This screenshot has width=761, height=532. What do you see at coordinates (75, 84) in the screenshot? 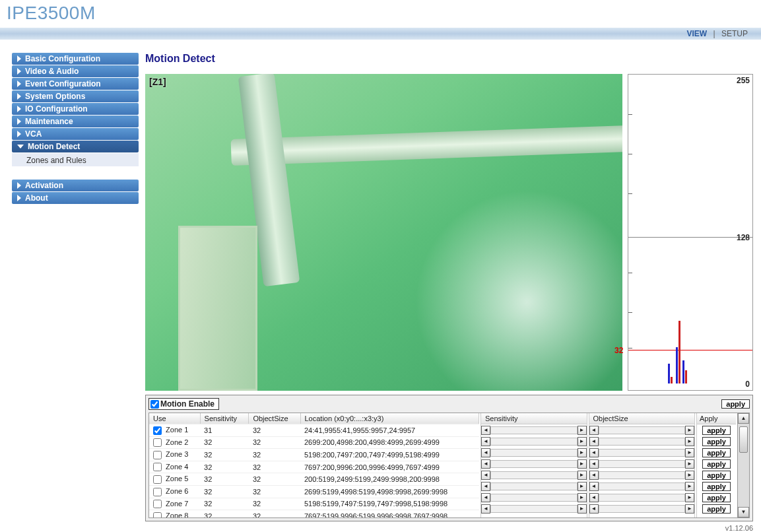
I see `sidebar-item-event-configuration: Event Configuration` at bounding box center [75, 84].